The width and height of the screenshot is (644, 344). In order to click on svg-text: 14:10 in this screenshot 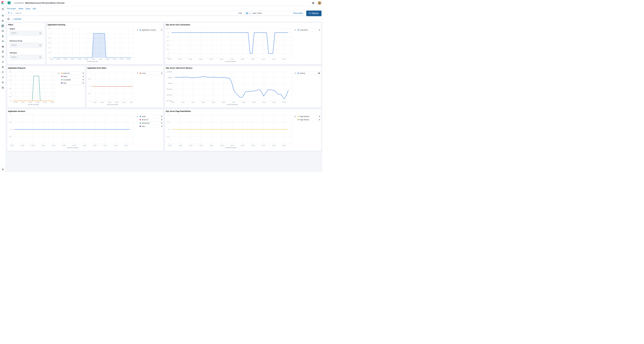, I will do `click(263, 145)`.